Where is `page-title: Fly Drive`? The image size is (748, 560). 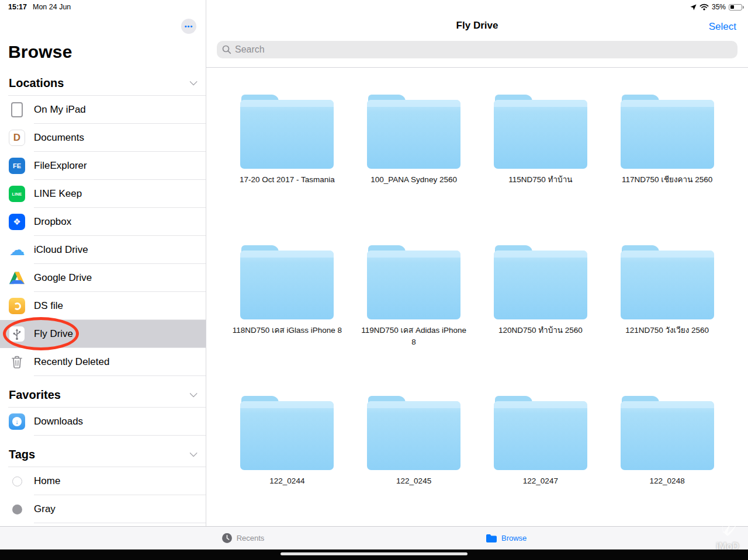 page-title: Fly Drive is located at coordinates (477, 26).